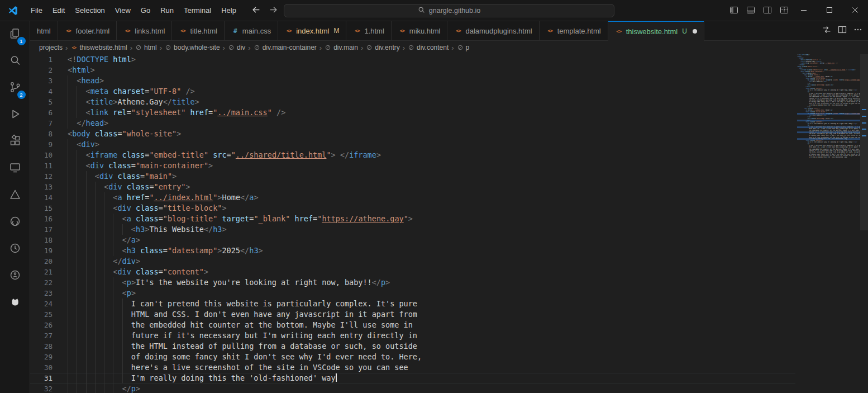 The image size is (868, 393). I want to click on line-number: 27, so click(41, 335).